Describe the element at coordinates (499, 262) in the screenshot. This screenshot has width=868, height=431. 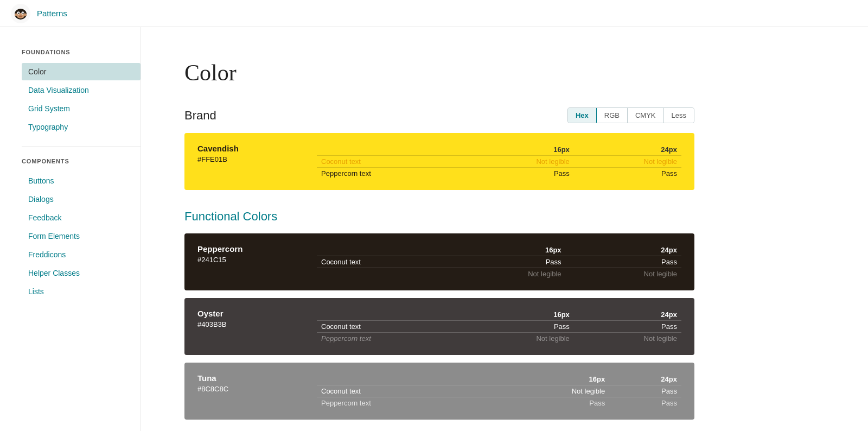
I see `peppercorn-table-wrap: 16px 24px Coconut text Pass Pass Not leg…` at that location.